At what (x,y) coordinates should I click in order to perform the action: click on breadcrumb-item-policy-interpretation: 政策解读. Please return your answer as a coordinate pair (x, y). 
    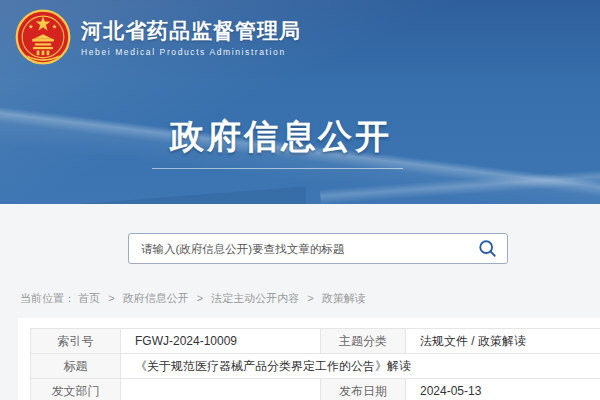
    Looking at the image, I should click on (344, 298).